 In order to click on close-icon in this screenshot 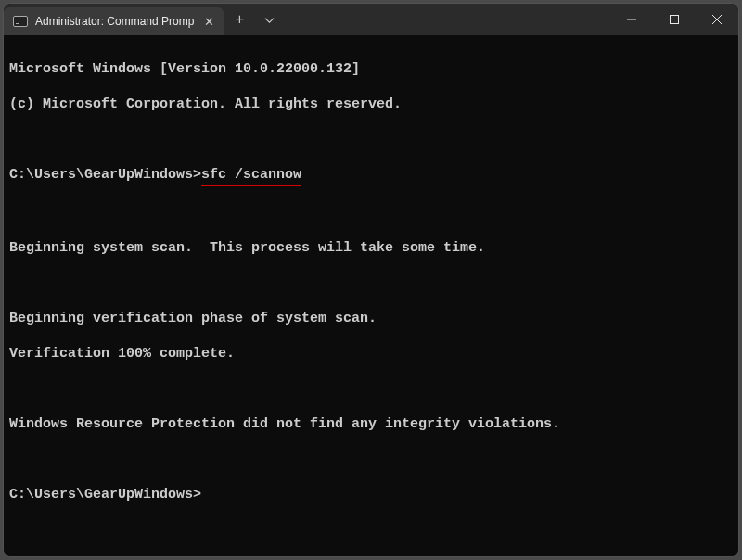, I will do `click(717, 19)`.